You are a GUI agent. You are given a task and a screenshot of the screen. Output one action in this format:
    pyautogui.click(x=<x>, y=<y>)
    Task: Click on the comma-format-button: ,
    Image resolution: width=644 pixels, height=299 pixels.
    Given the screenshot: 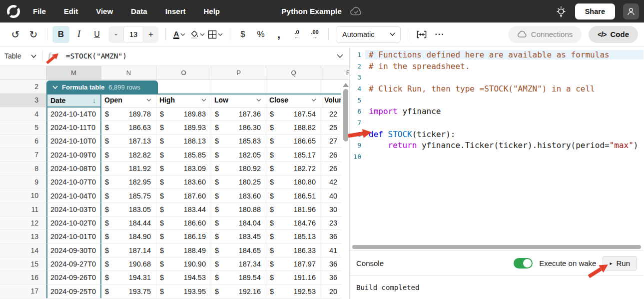 What is the action you would take?
    pyautogui.click(x=279, y=34)
    